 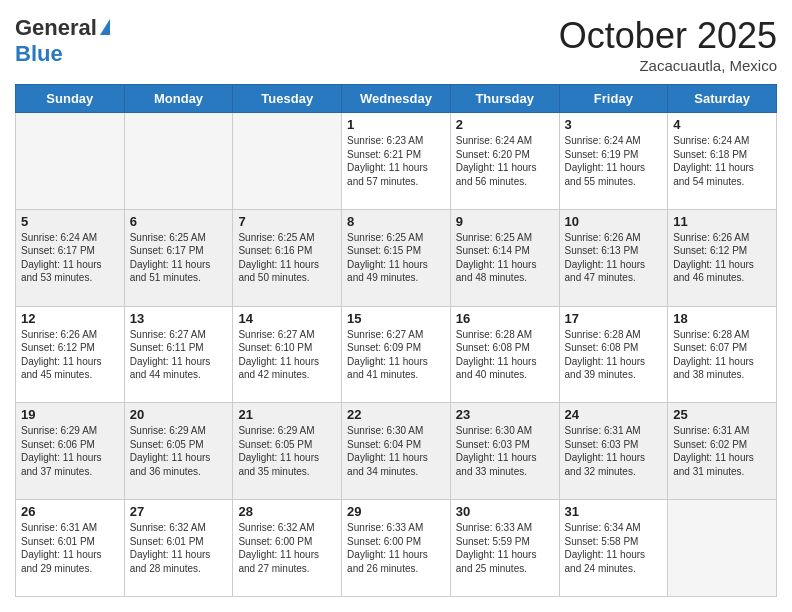 What do you see at coordinates (396, 452) in the screenshot?
I see `calendar-cell: 22Sunrise: 6:30 AM Sunset: 6:04 PM Dayli…` at bounding box center [396, 452].